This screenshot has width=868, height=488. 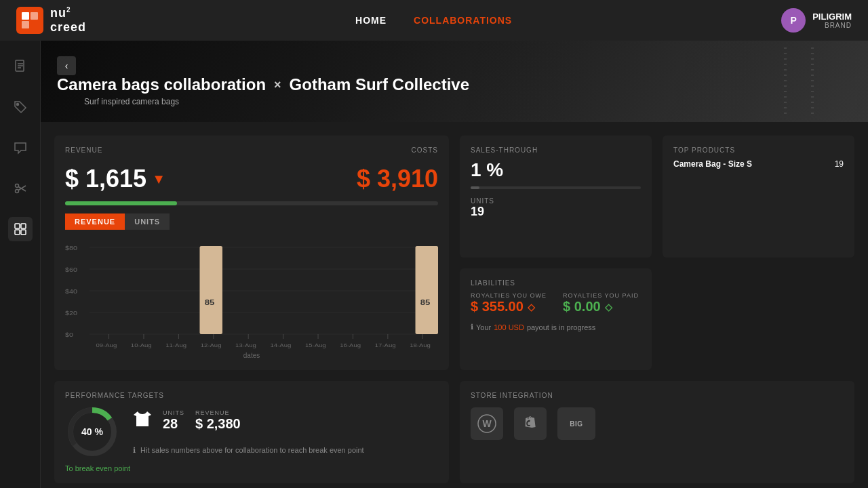 What do you see at coordinates (252, 295) in the screenshot?
I see `chart-area: $80 $60 $40 $20 $0 85 85` at bounding box center [252, 295].